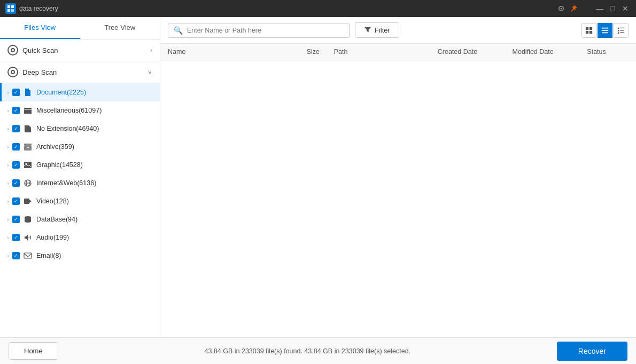  What do you see at coordinates (96, 238) in the screenshot?
I see `file-name-audio: Audio(199)` at bounding box center [96, 238].